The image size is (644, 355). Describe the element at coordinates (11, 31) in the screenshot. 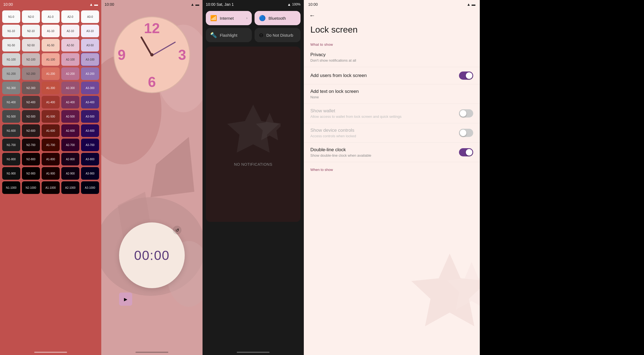

I see `swatch-cell: N1-10` at that location.